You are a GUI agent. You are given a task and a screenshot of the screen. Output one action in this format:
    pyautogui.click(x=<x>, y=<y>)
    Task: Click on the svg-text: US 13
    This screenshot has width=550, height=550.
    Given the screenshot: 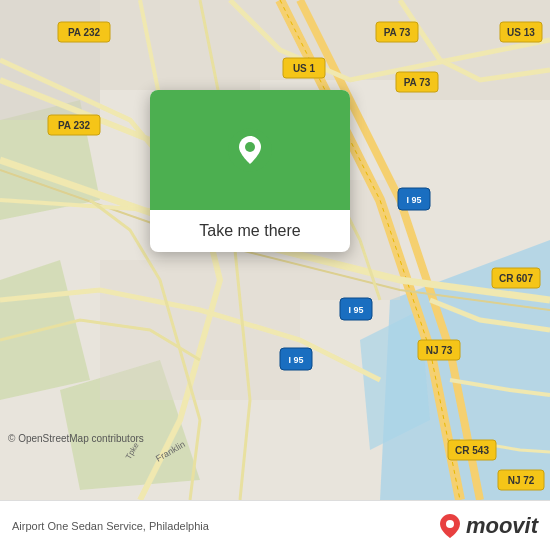 What is the action you would take?
    pyautogui.click(x=521, y=32)
    